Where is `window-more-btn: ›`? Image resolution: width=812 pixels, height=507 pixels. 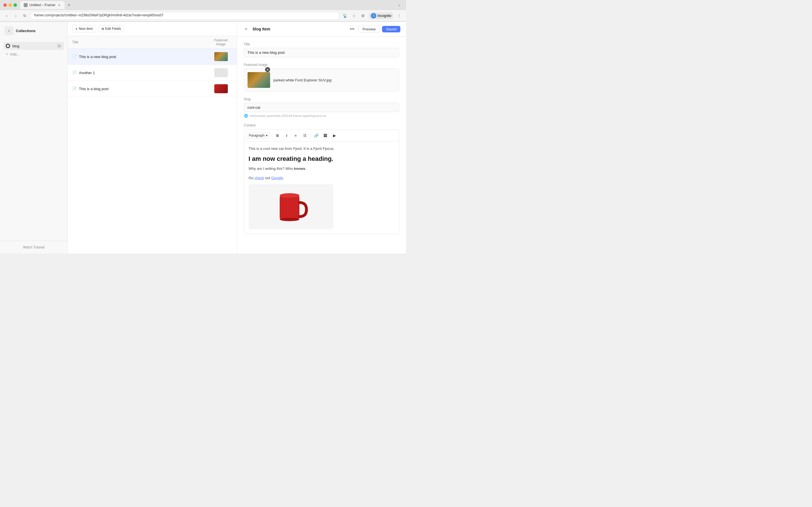 window-more-btn: › is located at coordinates (399, 5).